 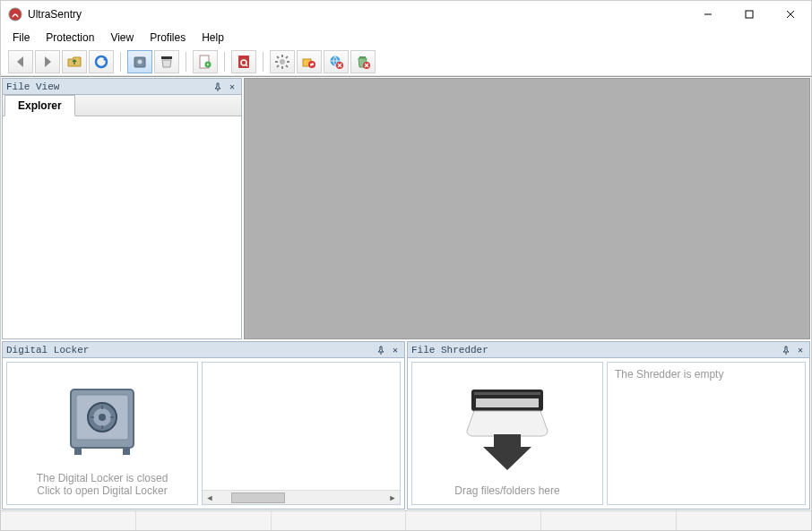 I want to click on refresh-button, so click(x=101, y=62).